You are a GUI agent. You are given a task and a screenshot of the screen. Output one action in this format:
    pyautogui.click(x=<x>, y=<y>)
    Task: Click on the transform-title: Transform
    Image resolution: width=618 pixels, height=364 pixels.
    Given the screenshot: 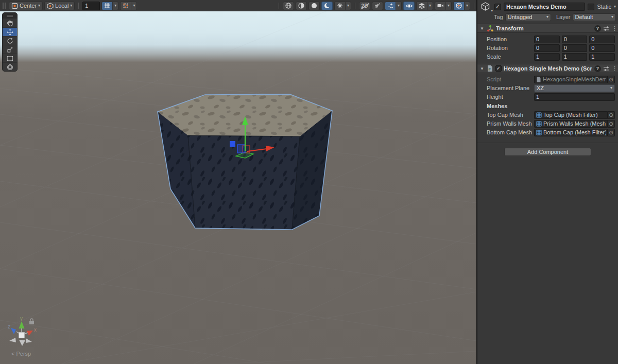 What is the action you would take?
    pyautogui.click(x=544, y=28)
    